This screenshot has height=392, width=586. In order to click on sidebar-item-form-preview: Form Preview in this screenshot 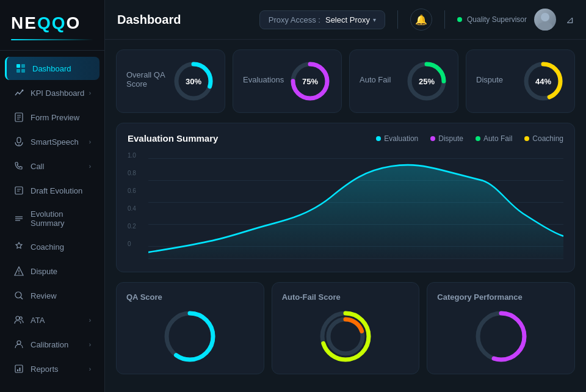, I will do `click(52, 117)`.